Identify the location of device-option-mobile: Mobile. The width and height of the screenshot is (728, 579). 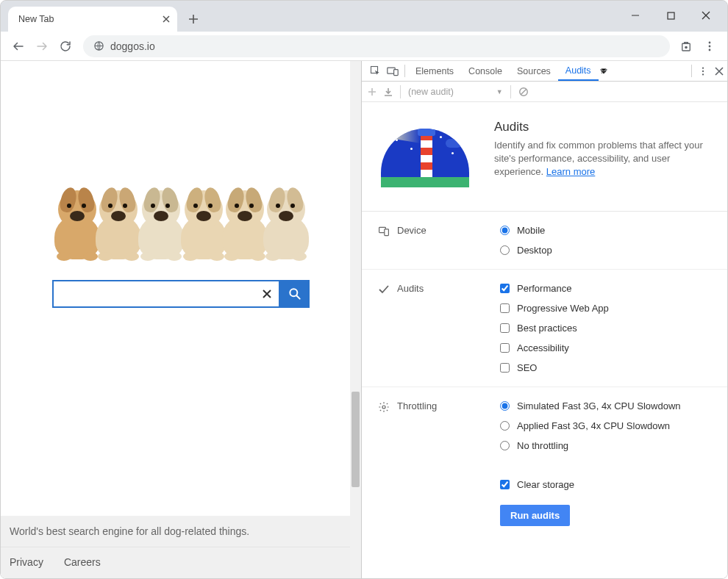
(607, 231).